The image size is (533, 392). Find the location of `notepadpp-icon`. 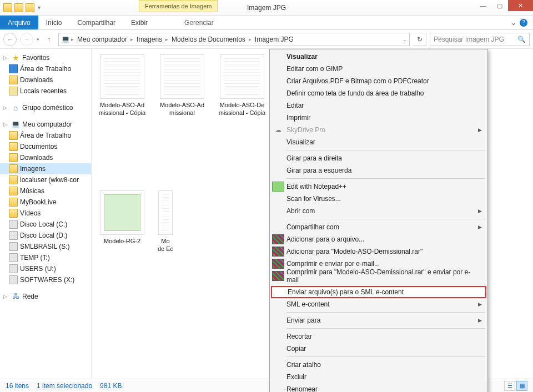

notepadpp-icon is located at coordinates (278, 187).